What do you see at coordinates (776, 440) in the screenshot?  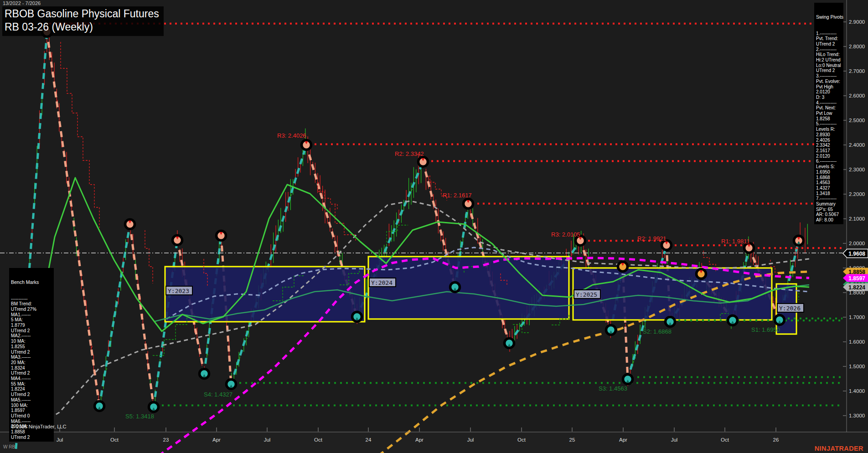 I see `time-axis-label: 26` at bounding box center [776, 440].